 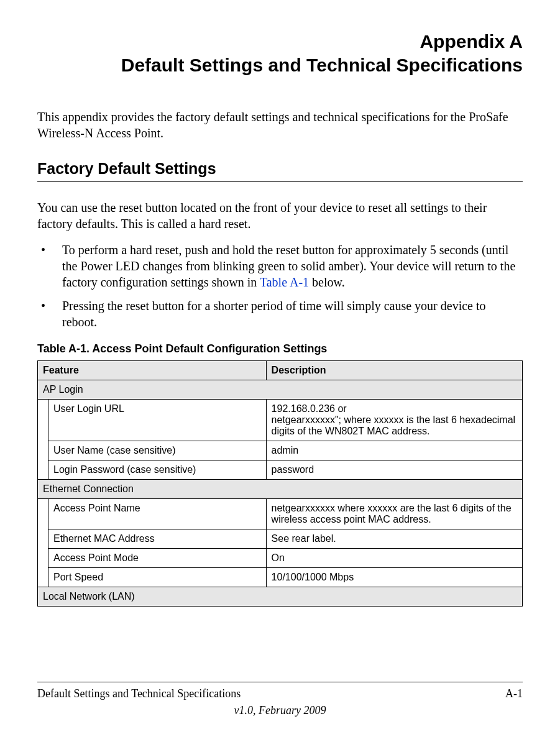 I want to click on section-name: AP Login, so click(x=280, y=390).